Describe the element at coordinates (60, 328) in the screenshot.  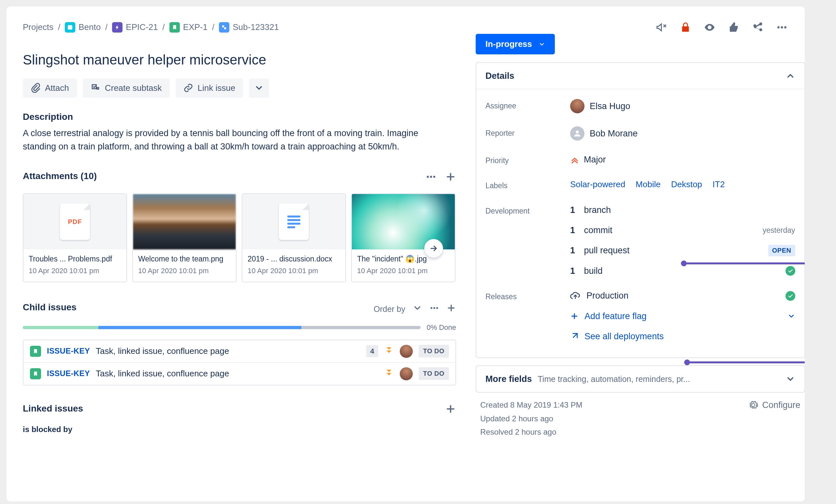
I see `progress-done-segment` at that location.